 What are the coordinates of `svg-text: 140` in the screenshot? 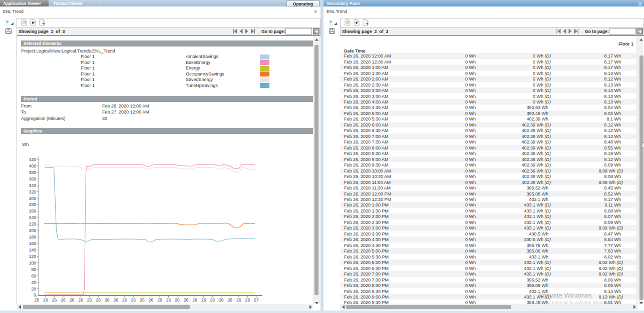 It's located at (33, 250).